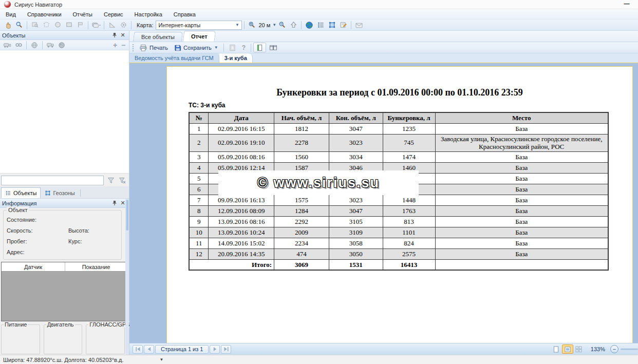 This screenshot has width=638, height=364. Describe the element at coordinates (46, 25) in the screenshot. I see `polygon-select-icon` at that location.